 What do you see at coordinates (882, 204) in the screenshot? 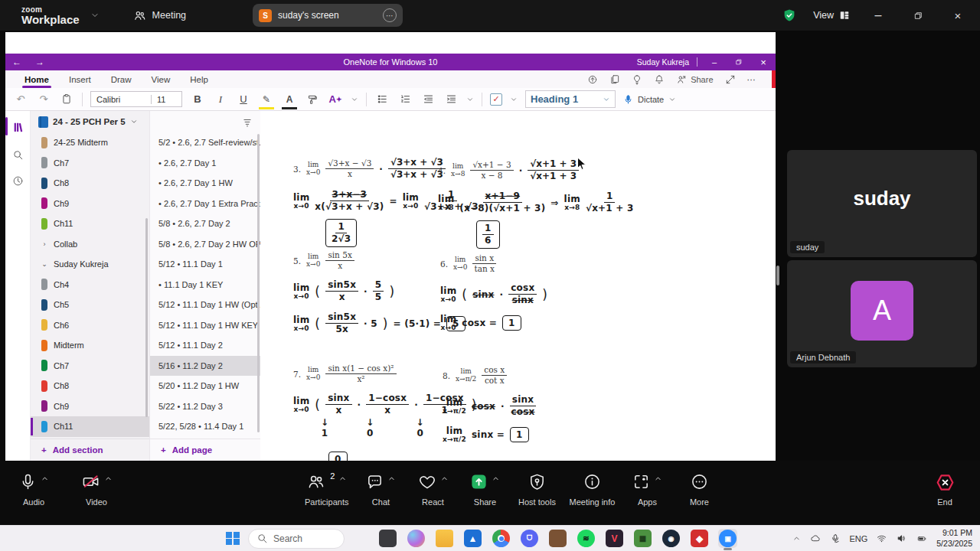
I see `video-tile-suday: suday suday` at bounding box center [882, 204].